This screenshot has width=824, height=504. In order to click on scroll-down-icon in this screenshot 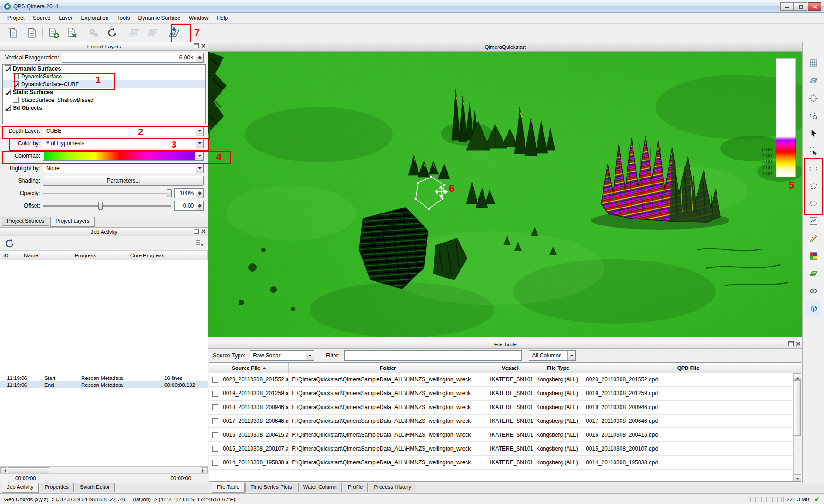, I will do `click(797, 478)`.